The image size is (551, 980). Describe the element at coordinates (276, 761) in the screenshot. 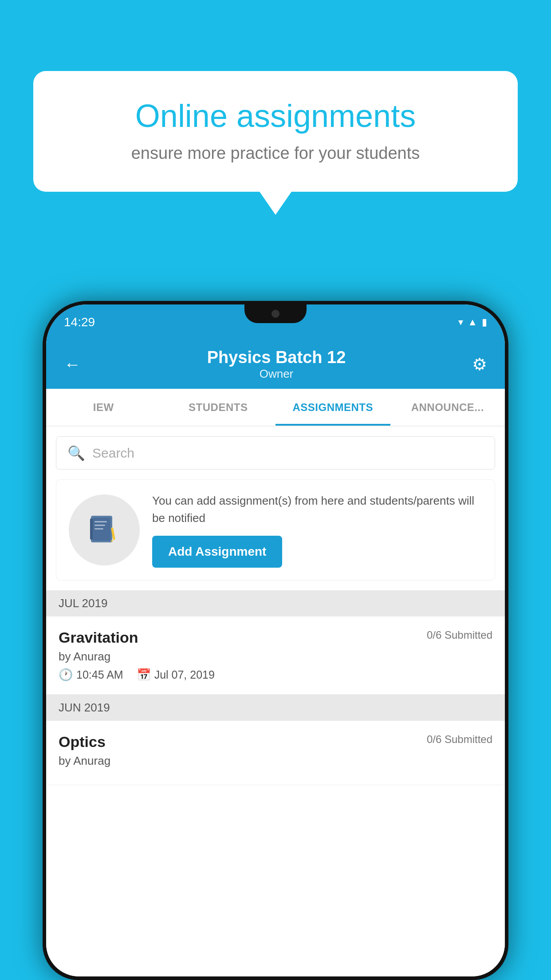

I see `assignment-by-optics: by Anurag` at that location.